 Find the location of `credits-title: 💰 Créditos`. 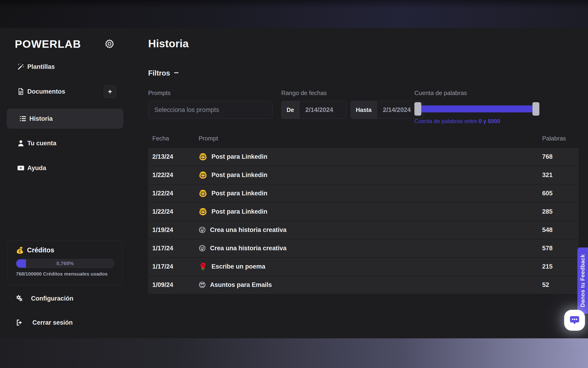

credits-title: 💰 Créditos is located at coordinates (65, 250).